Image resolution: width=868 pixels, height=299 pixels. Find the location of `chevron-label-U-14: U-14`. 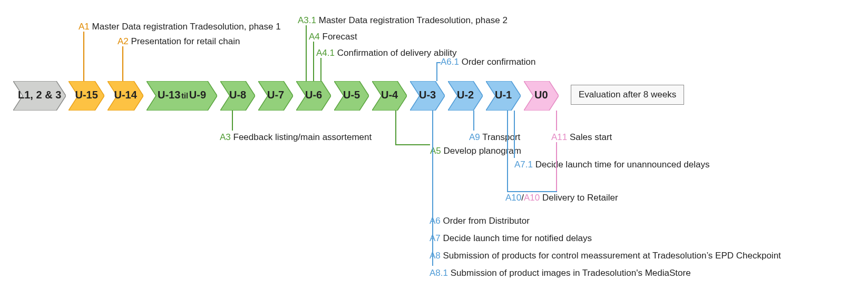

chevron-label-U-14: U-14 is located at coordinates (125, 95).